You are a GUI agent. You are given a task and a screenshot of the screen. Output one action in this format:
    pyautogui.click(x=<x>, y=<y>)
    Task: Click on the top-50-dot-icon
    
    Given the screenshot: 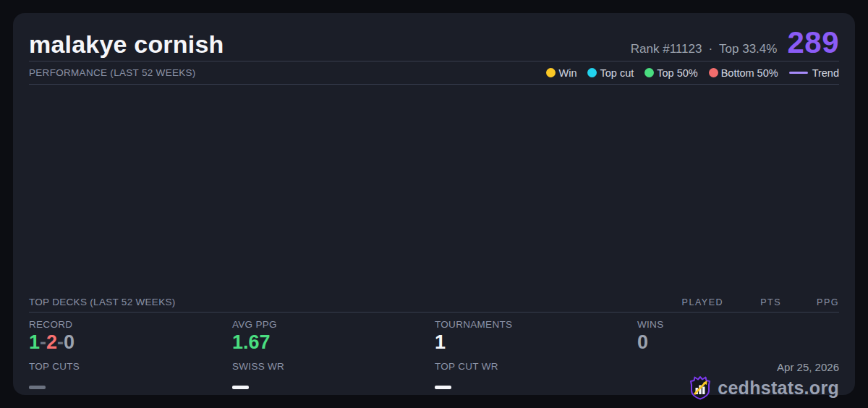 What is the action you would take?
    pyautogui.click(x=650, y=72)
    